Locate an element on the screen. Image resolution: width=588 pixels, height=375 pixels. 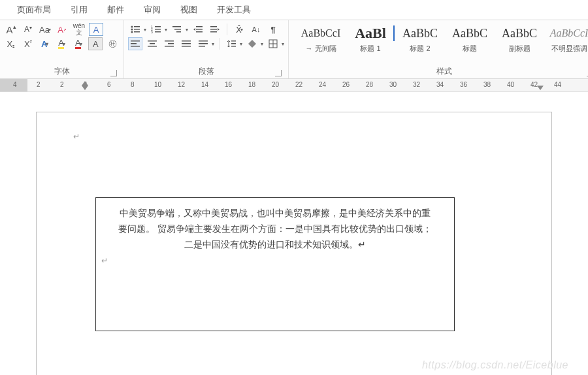
font-dialog-launcher is located at coordinates (114, 73).